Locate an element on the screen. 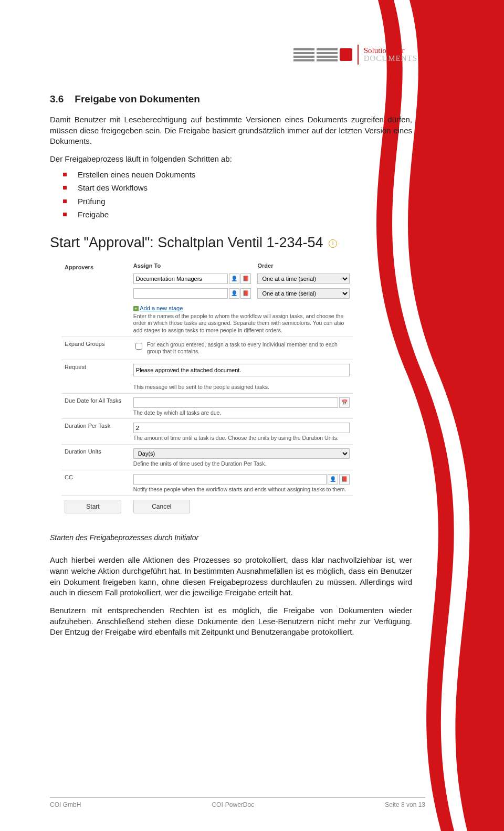  duration-hint: The amount of time until a task is due. … is located at coordinates (242, 438).